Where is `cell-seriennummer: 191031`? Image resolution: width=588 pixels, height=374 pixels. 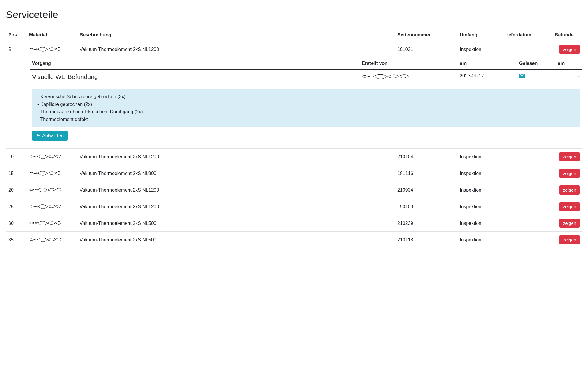 cell-seriennummer: 191031 is located at coordinates (426, 49).